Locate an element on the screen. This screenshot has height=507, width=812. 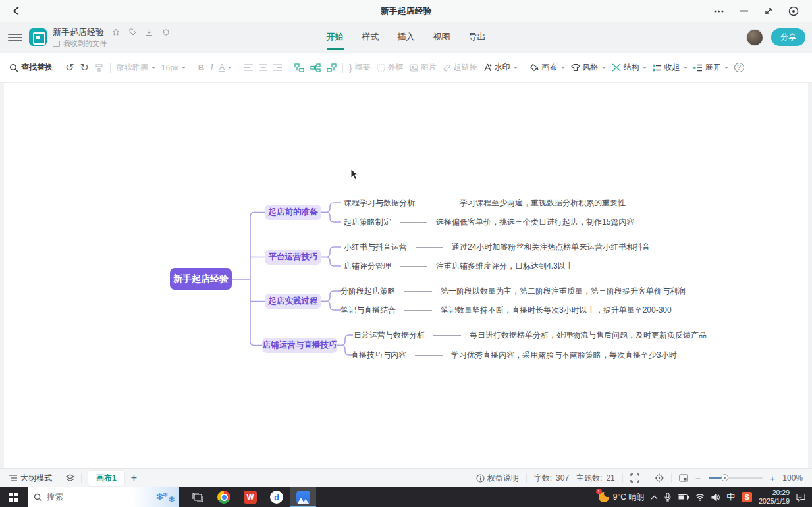
user-avatar is located at coordinates (755, 38).